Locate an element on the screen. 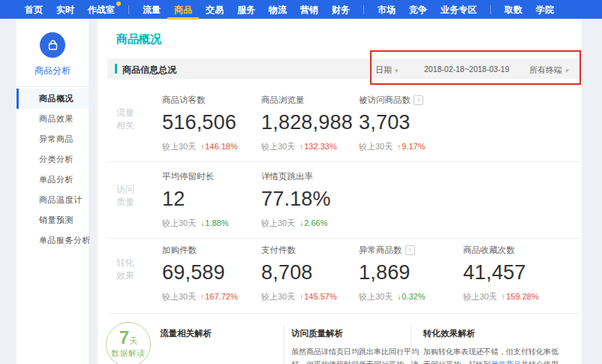  change-percent: 0.32% is located at coordinates (411, 296).